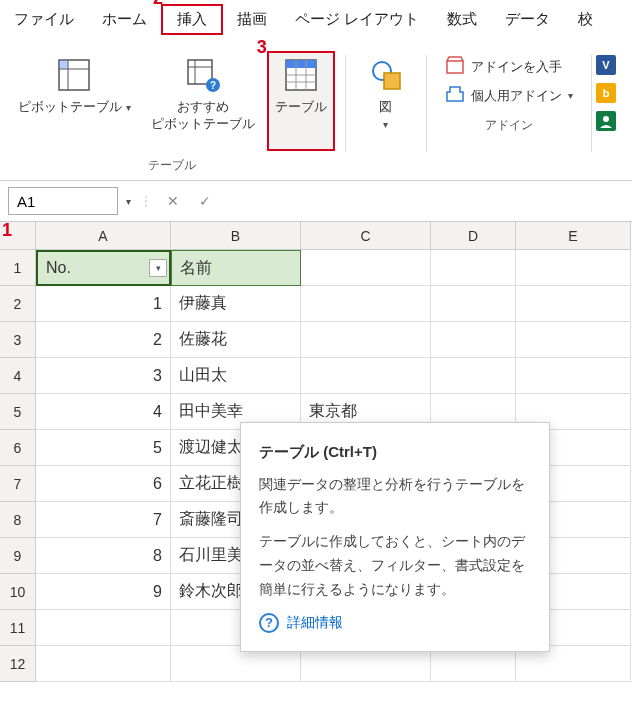 The image size is (632, 726). Describe the element at coordinates (44, 20) in the screenshot. I see `menu-file: ファイル` at that location.